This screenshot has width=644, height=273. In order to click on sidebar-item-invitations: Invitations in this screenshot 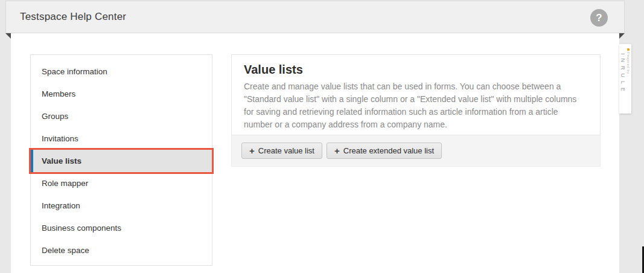, I will do `click(121, 139)`.